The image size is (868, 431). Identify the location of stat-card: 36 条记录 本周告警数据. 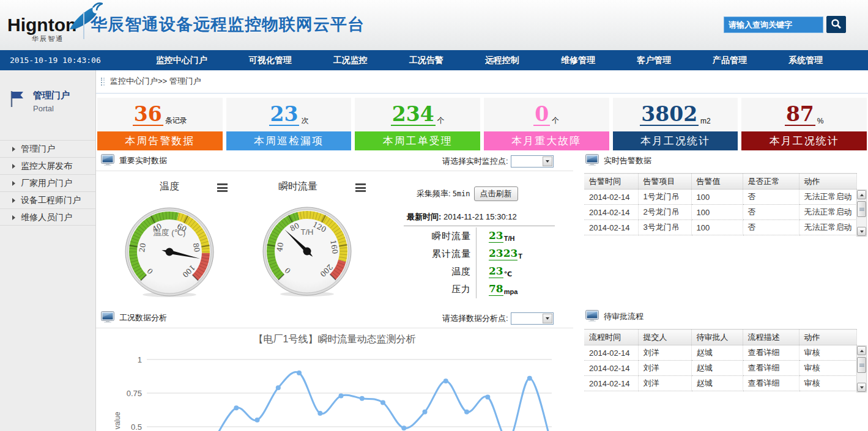
(160, 124).